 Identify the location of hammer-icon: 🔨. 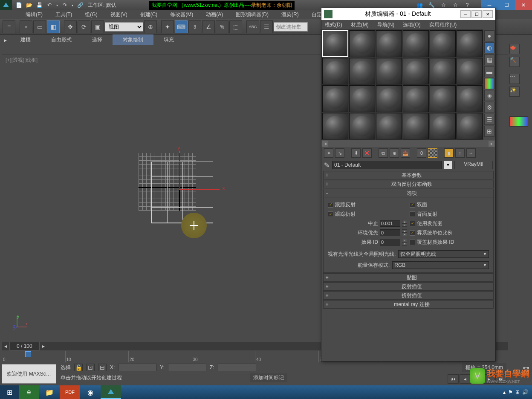
(515, 62).